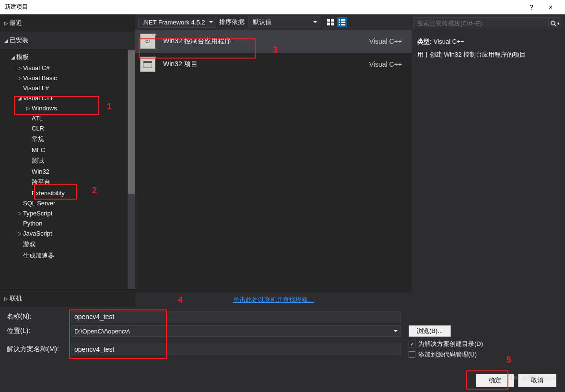 The height and width of the screenshot is (392, 565). I want to click on online-node: ▷ 联机, so click(68, 298).